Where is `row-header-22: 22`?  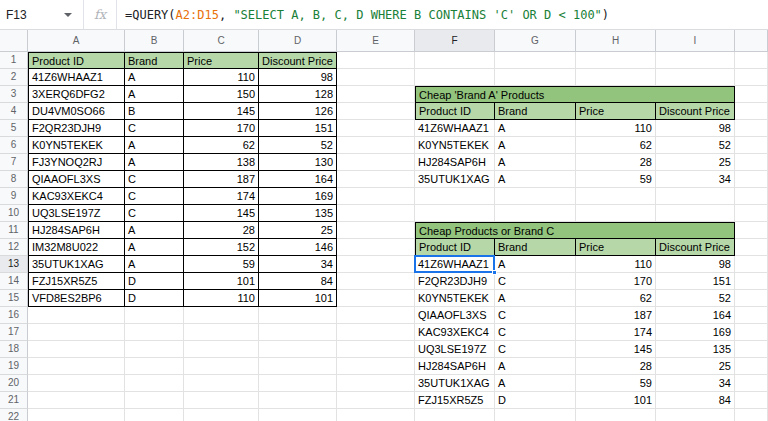
row-header-22: 22 is located at coordinates (14, 415).